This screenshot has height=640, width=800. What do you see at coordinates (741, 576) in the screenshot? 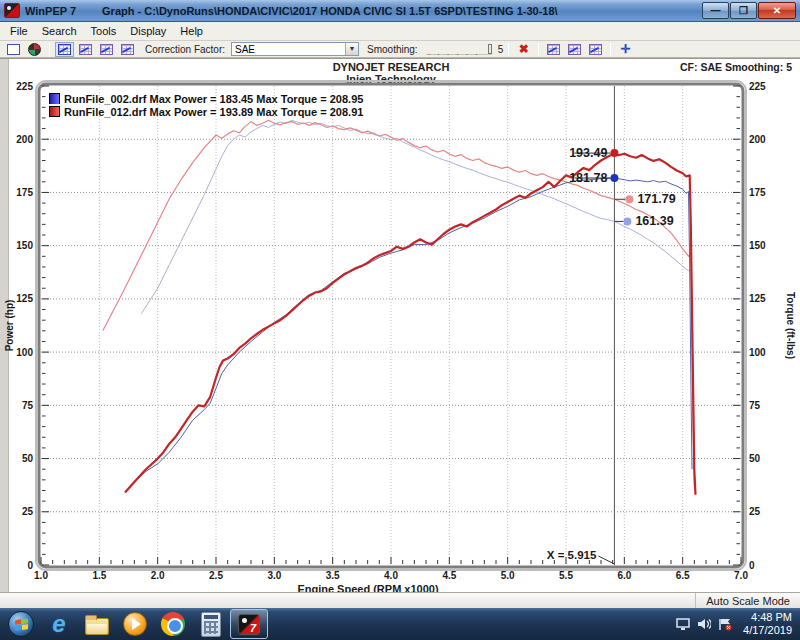
I see `svg-text: 7.0` at bounding box center [741, 576].